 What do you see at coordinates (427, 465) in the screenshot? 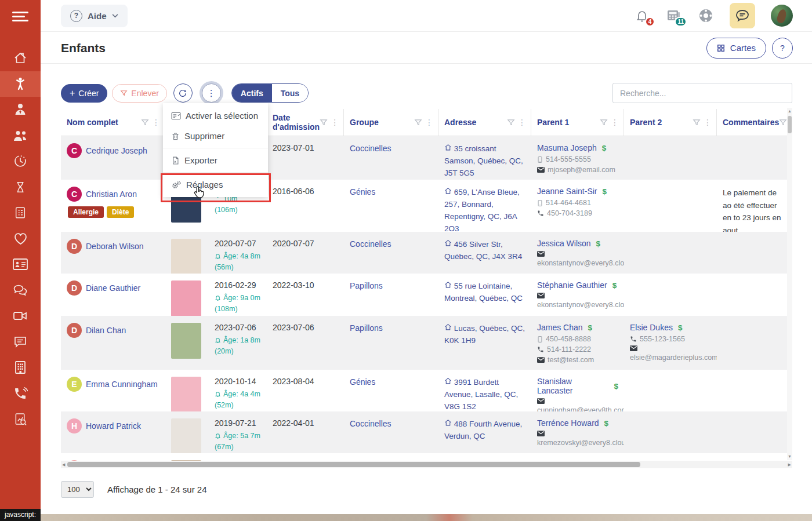
I see `horizontal-scrollbar: ◀ ▶` at bounding box center [427, 465].